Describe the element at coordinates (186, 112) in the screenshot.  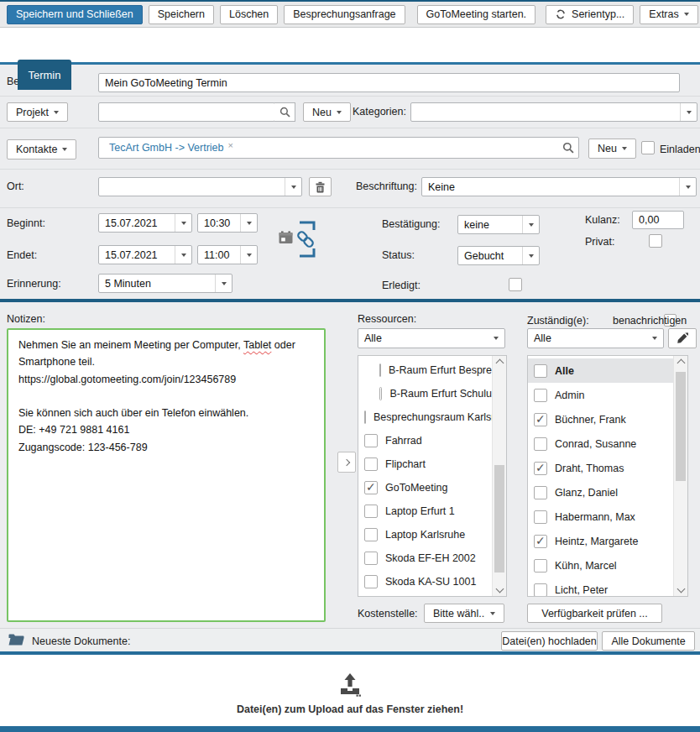
I see `projekt-search-input` at that location.